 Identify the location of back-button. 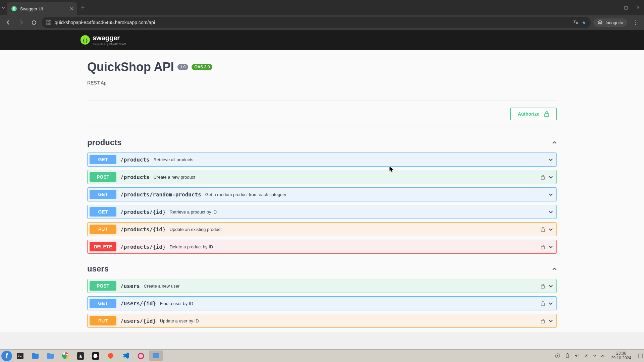
(8, 22).